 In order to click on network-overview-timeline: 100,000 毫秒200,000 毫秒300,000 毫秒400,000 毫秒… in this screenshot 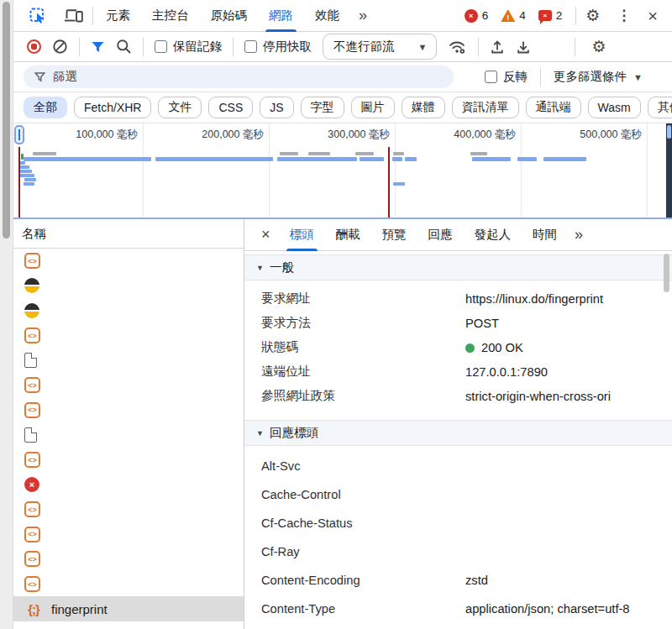, I will do `click(343, 171)`.